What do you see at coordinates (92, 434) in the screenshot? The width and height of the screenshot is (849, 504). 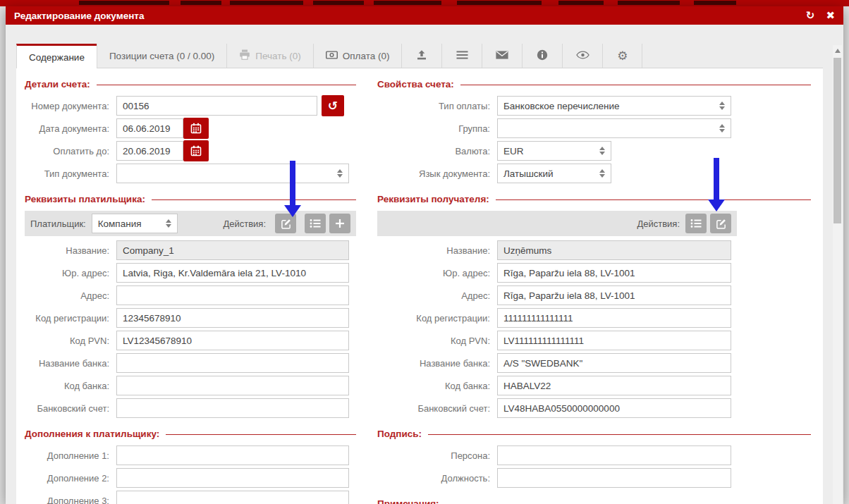 I see `section-title-text: Дополнения к платильщику:` at bounding box center [92, 434].